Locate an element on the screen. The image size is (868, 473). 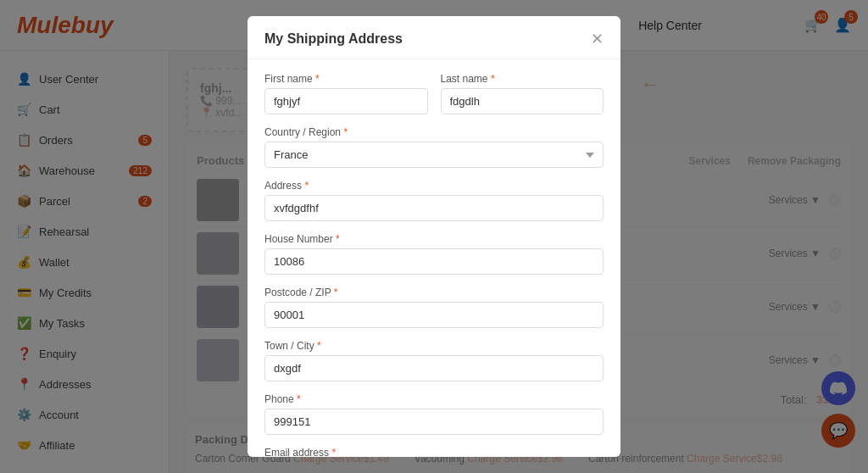
last-name-label: Last name * is located at coordinates (522, 79).